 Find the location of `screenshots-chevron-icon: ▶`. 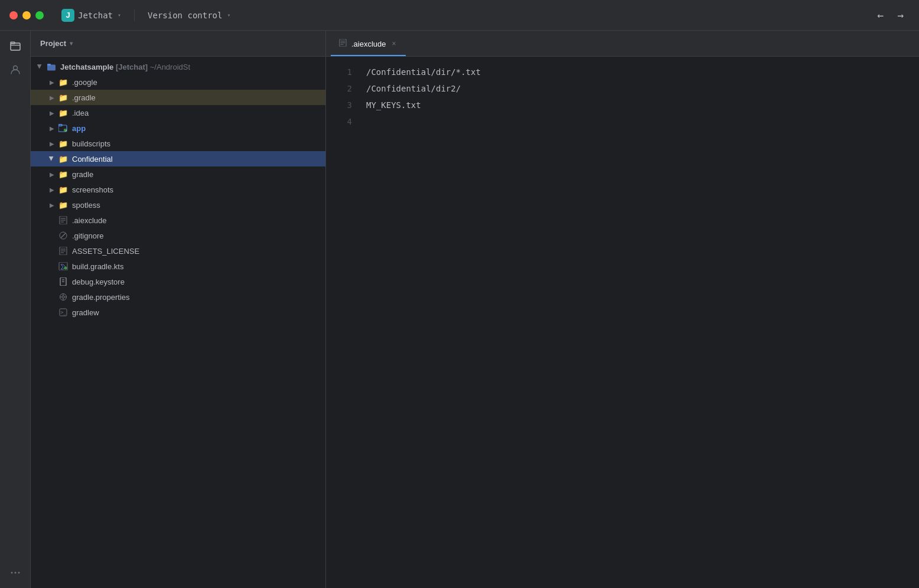

screenshots-chevron-icon: ▶ is located at coordinates (52, 190).